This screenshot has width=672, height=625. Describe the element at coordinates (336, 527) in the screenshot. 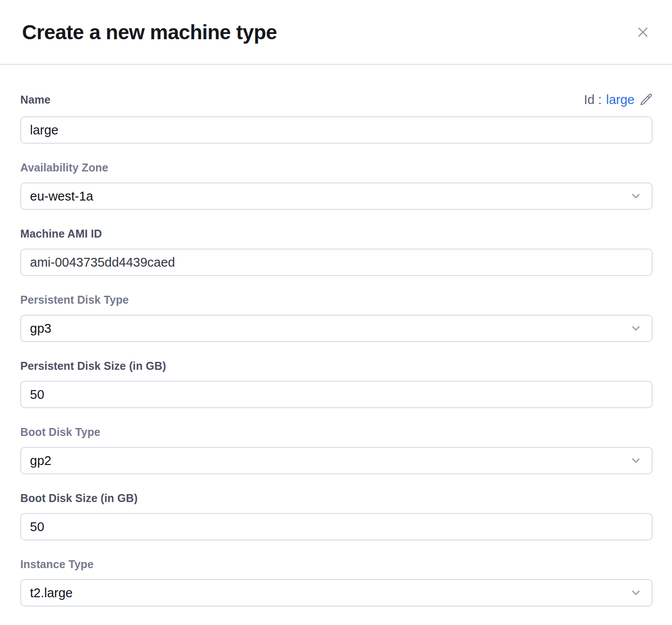

I see `boot-disk-size-input` at that location.